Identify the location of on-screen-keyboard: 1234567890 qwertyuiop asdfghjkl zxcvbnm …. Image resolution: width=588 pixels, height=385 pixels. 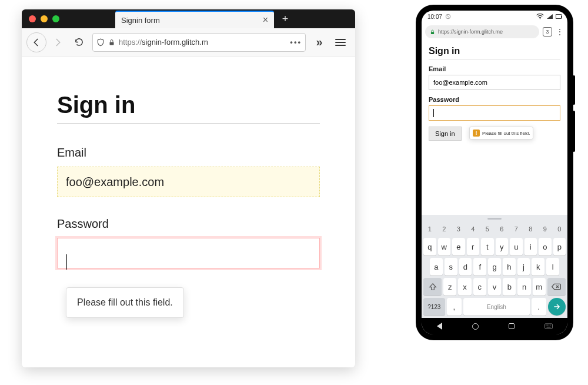
(495, 266).